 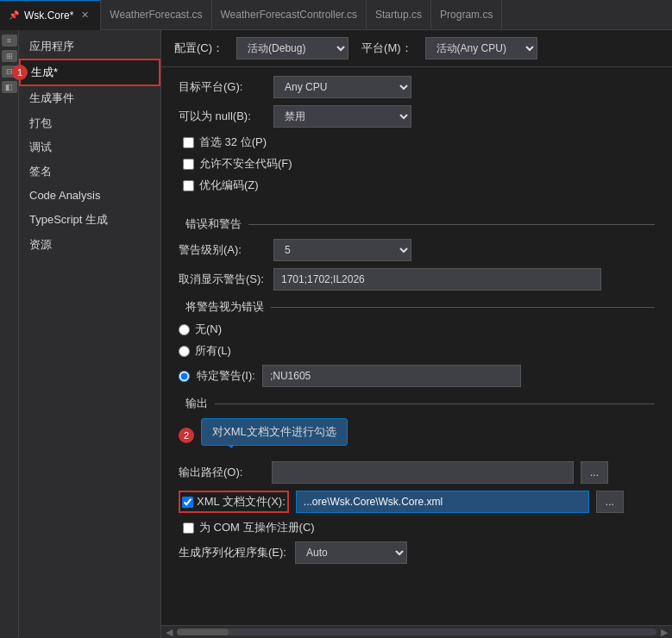 I want to click on tab-close-wskcore: ✕, so click(x=85, y=16).